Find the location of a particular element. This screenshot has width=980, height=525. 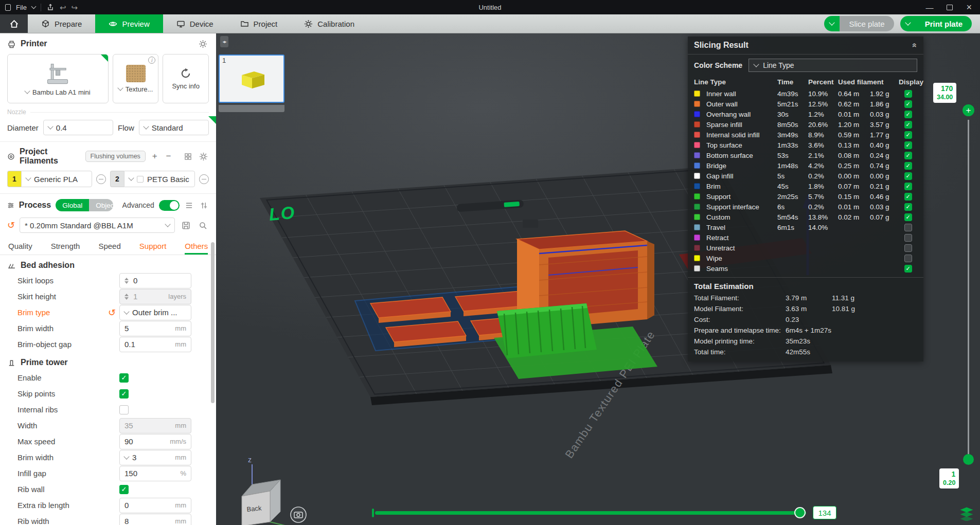

layer-slider-add-button: + is located at coordinates (968, 110).